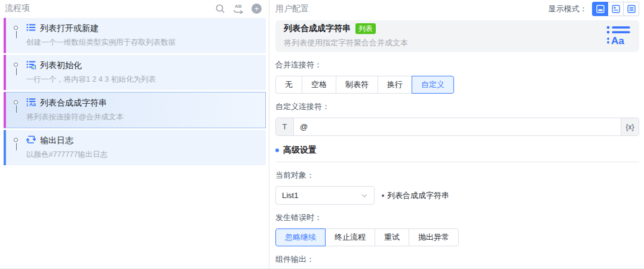 Image resolution: width=644 pixels, height=269 pixels. What do you see at coordinates (631, 9) in the screenshot?
I see `display-mode-compact-button` at bounding box center [631, 9].